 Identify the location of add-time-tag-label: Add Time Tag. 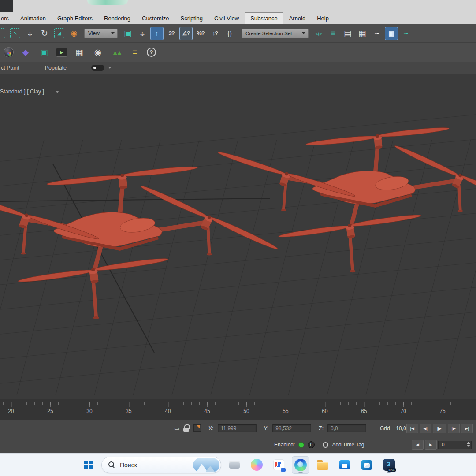
(348, 445).